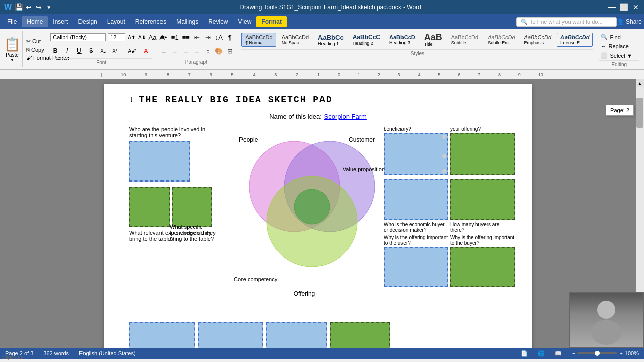 This screenshot has height=362, width=644. I want to click on close-btn: ✕, so click(636, 7).